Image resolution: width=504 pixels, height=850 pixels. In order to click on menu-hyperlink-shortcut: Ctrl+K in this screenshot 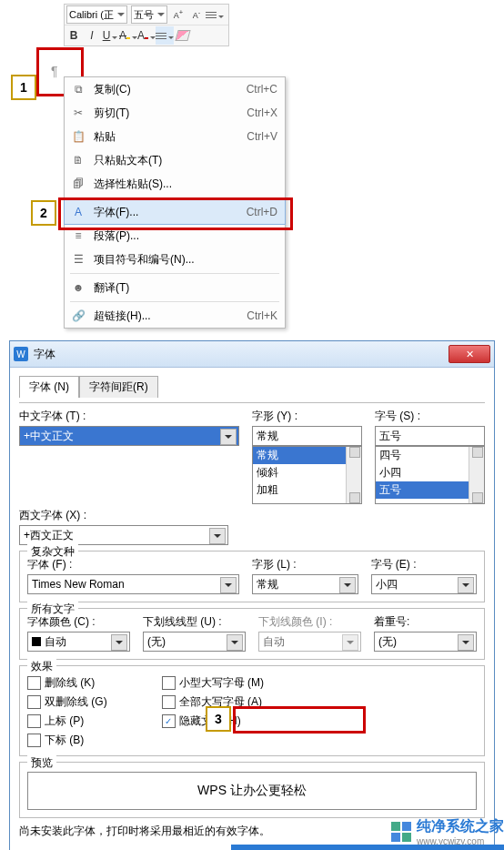, I will do `click(262, 316)`.